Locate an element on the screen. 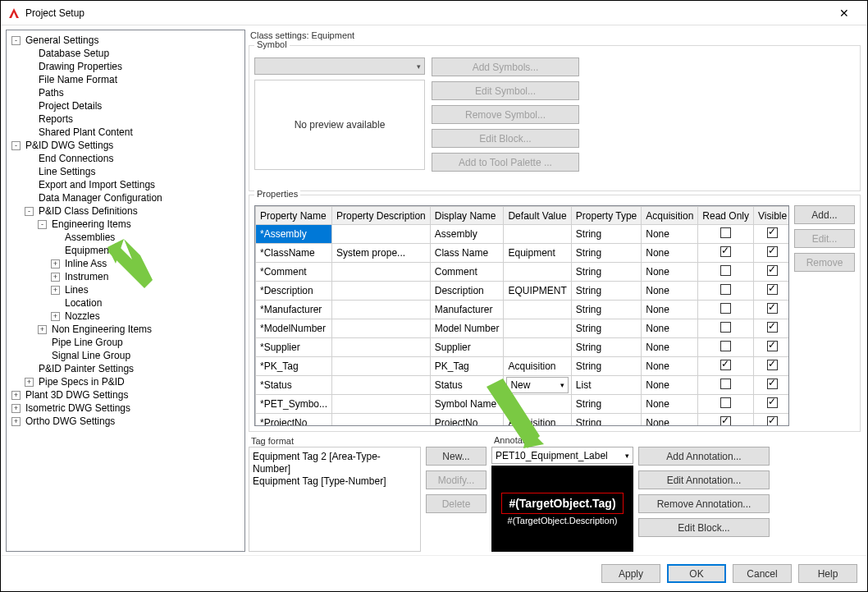  tree-node: +Inline Ass is located at coordinates (126, 264).